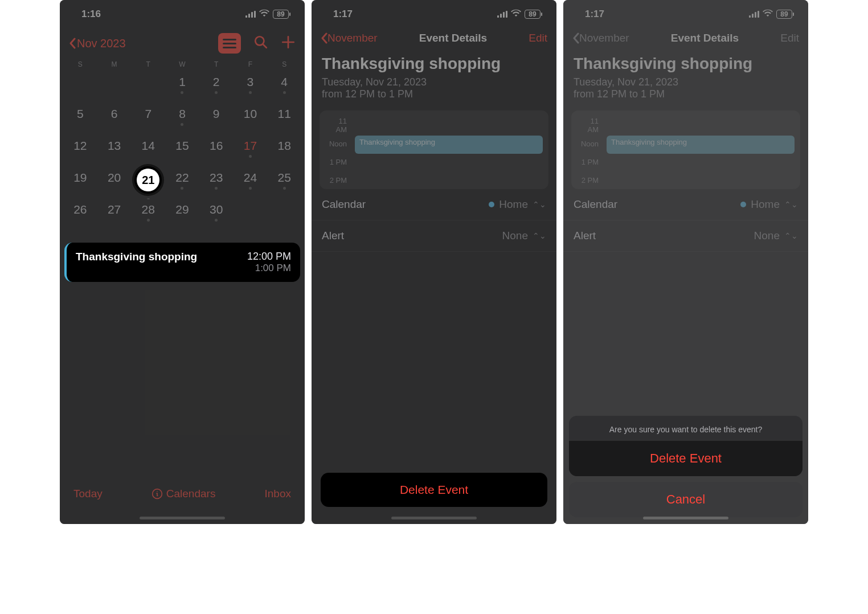 The height and width of the screenshot is (614, 868). I want to click on day-cell: 30, so click(216, 215).